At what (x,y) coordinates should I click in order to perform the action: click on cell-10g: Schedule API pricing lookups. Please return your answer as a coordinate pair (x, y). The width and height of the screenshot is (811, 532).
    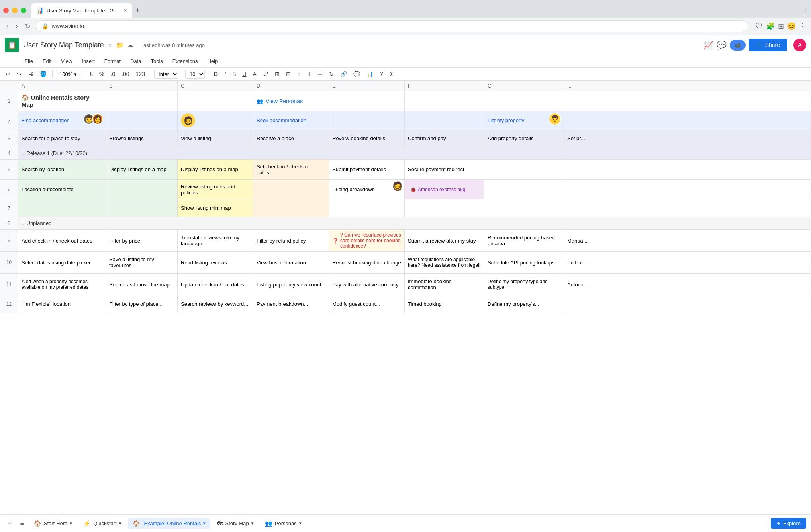
    Looking at the image, I should click on (524, 262).